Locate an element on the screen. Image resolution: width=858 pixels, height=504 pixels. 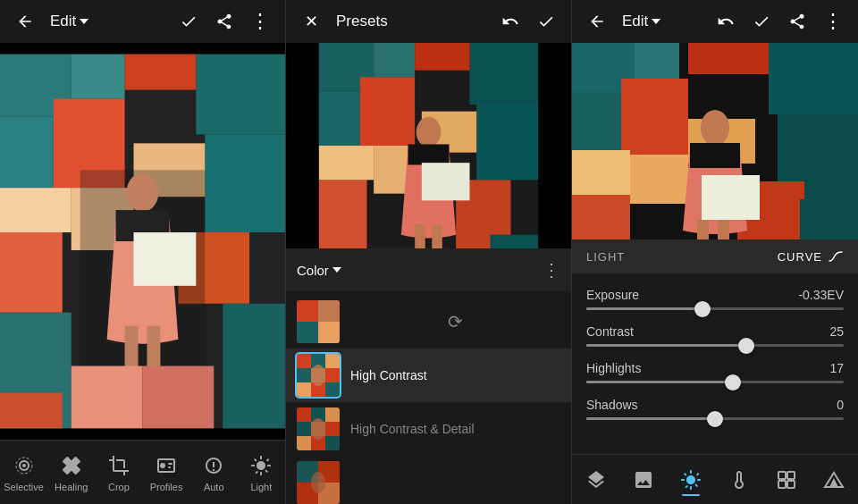
highlights-slider is located at coordinates (715, 382).